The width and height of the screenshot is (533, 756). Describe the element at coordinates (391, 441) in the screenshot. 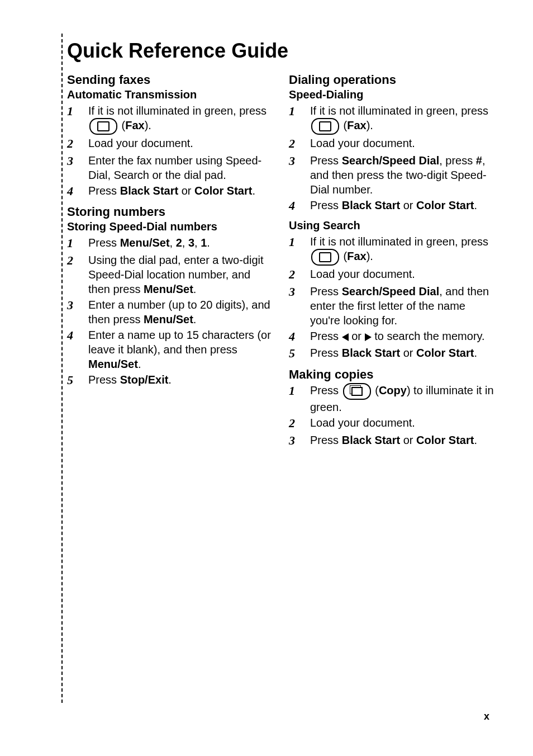

I see `step: 3 Press Black Start or Color Start.` at that location.